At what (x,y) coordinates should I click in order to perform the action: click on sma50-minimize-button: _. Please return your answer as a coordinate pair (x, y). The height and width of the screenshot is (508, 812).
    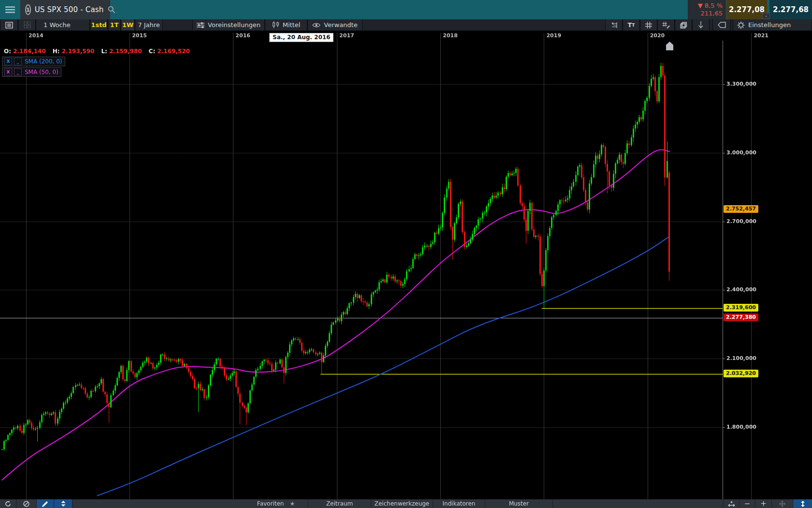
    Looking at the image, I should click on (18, 72).